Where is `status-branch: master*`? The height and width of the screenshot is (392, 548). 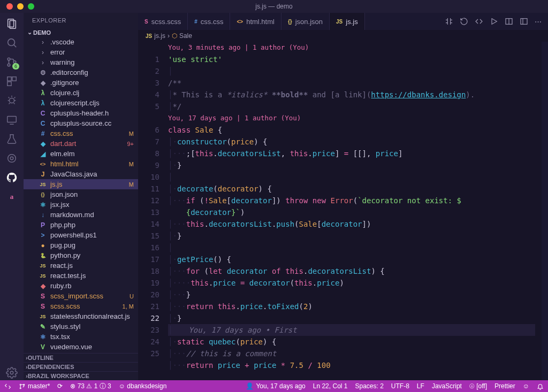
status-branch: master* is located at coordinates (34, 386).